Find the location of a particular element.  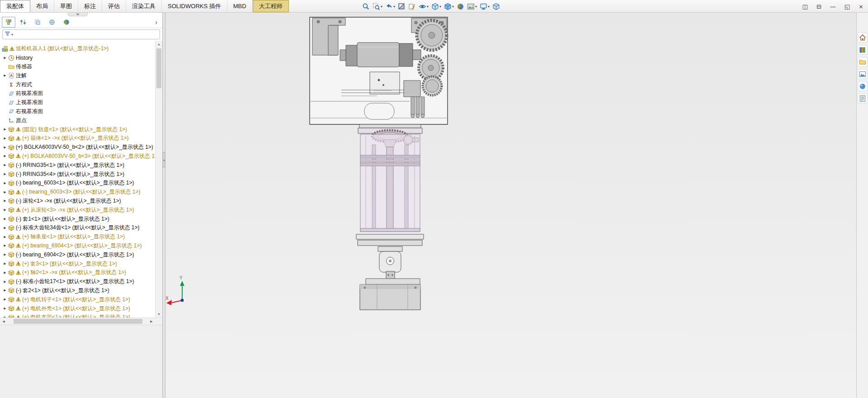

scroll-right-icon: ▶ is located at coordinates (151, 321).